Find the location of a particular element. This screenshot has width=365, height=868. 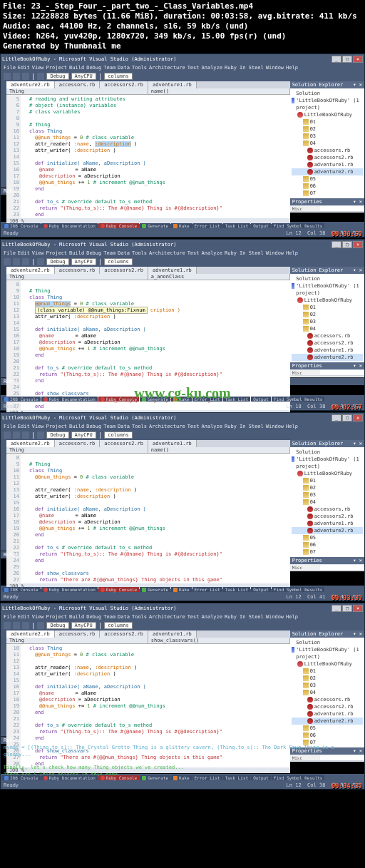

toolbar: | Debug AnyCPU | columns is located at coordinates (182, 76).